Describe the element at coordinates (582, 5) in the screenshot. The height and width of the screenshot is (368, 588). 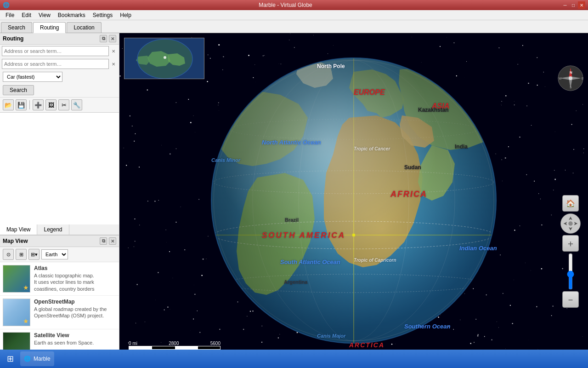
I see `close-button: ✕` at that location.